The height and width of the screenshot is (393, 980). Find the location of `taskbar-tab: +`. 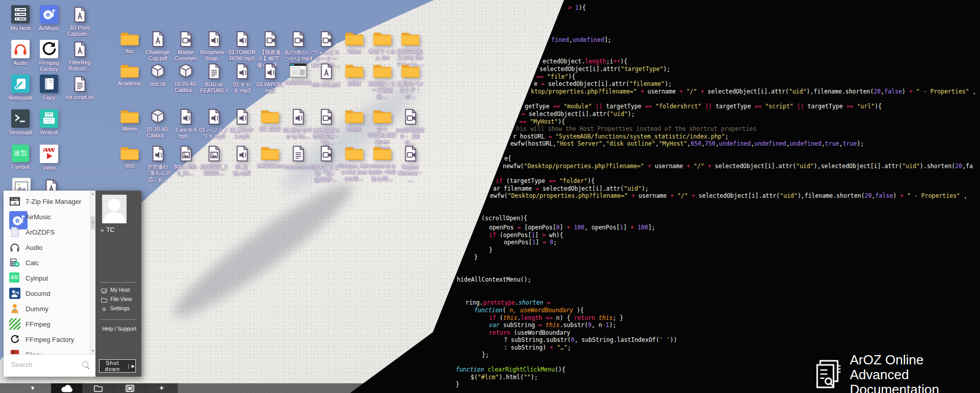

taskbar-tab: + is located at coordinates (162, 388).